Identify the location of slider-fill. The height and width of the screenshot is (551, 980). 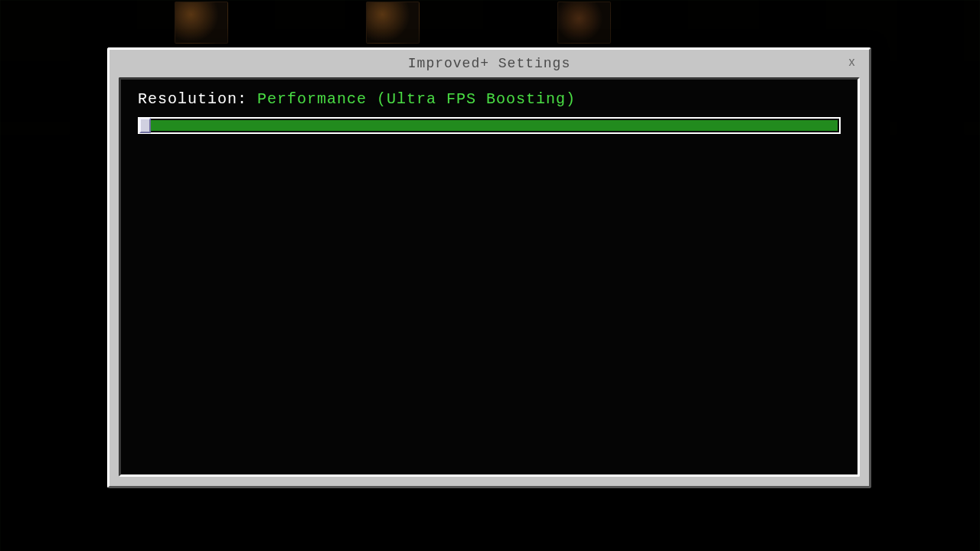
(493, 126).